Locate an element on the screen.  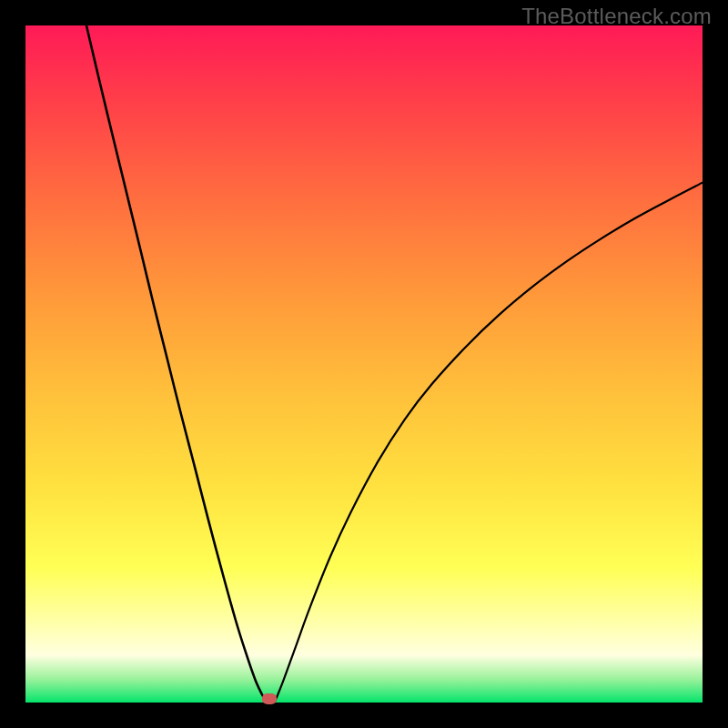
watermark-text: TheBottleneck.com is located at coordinates (617, 16).